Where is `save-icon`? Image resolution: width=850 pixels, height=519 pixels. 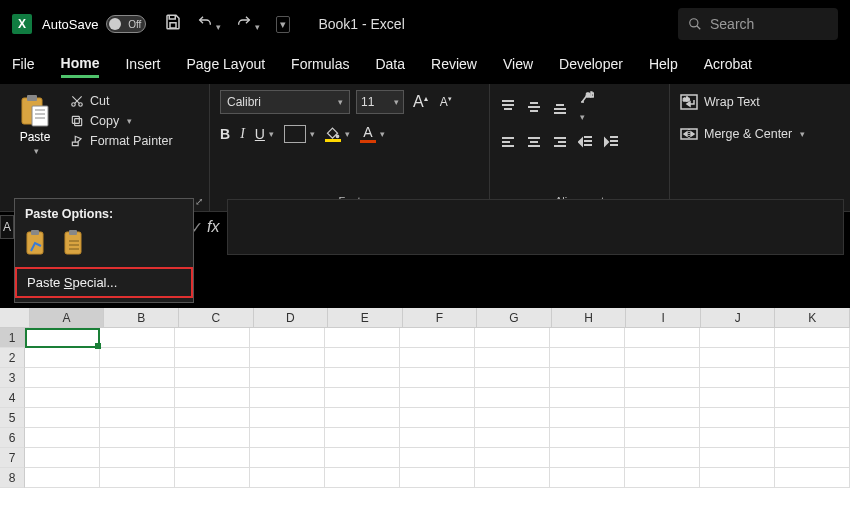 save-icon is located at coordinates (173, 24).